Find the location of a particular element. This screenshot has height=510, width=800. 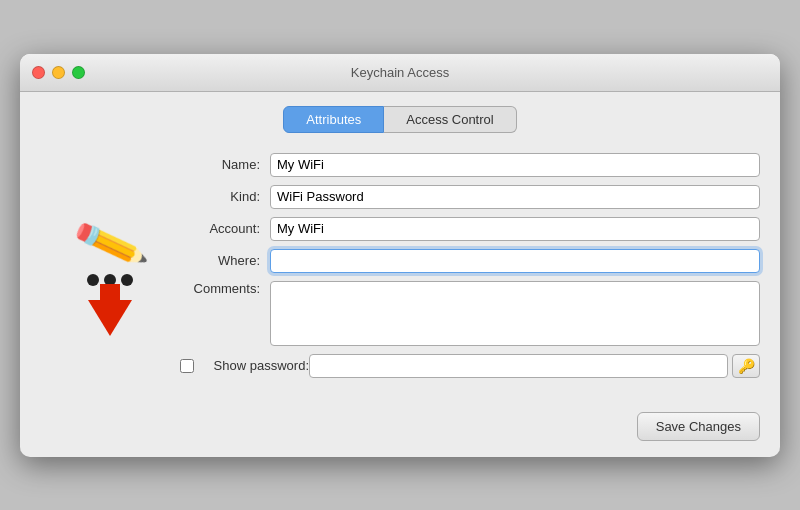

maximize-button is located at coordinates (78, 72).